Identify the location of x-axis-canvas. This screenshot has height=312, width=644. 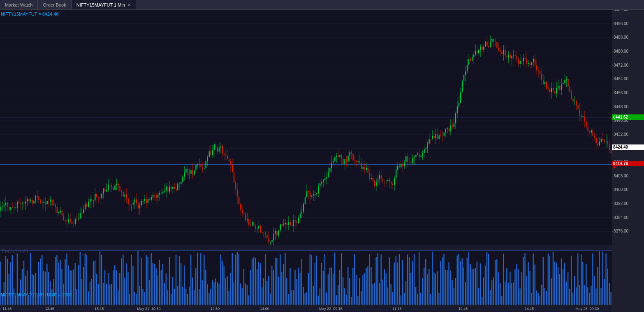
(306, 309).